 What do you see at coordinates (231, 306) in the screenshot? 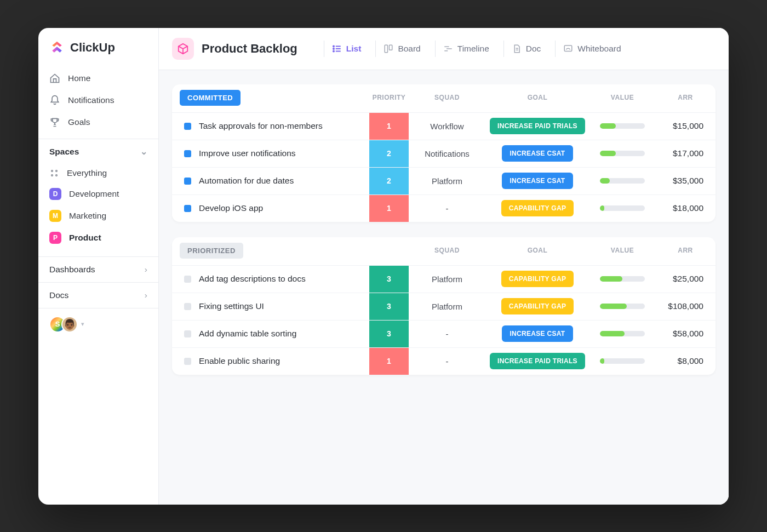
I see `task-name: Fixing settings UI` at bounding box center [231, 306].